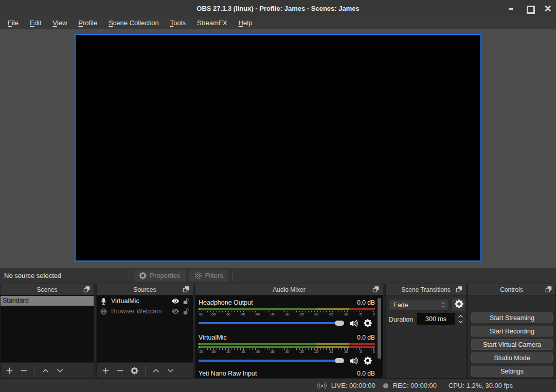 The width and height of the screenshot is (556, 392). What do you see at coordinates (145, 290) in the screenshot?
I see `sources-title: Sources` at bounding box center [145, 290].